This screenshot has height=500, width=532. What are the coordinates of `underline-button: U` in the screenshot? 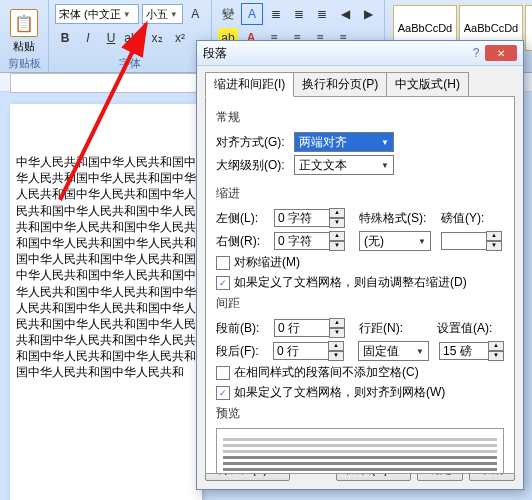 It's located at (111, 38).